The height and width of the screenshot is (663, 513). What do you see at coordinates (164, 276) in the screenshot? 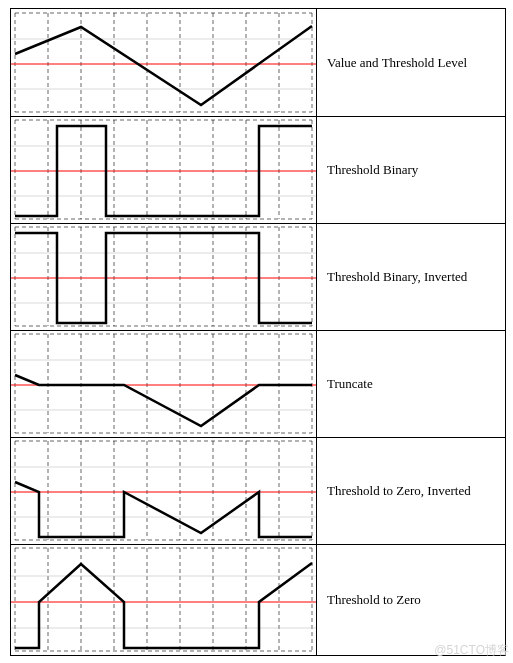
I see `plot-binary-inv` at bounding box center [164, 276].